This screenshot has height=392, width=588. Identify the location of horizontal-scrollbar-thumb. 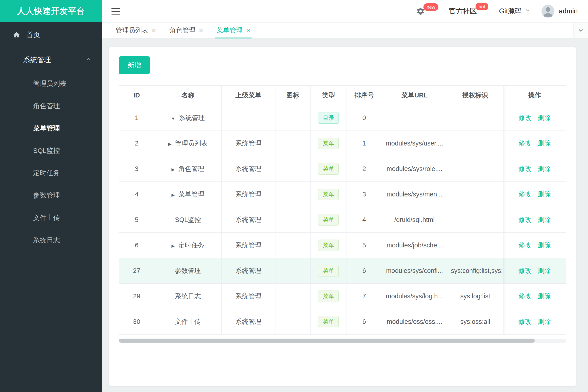
(327, 340).